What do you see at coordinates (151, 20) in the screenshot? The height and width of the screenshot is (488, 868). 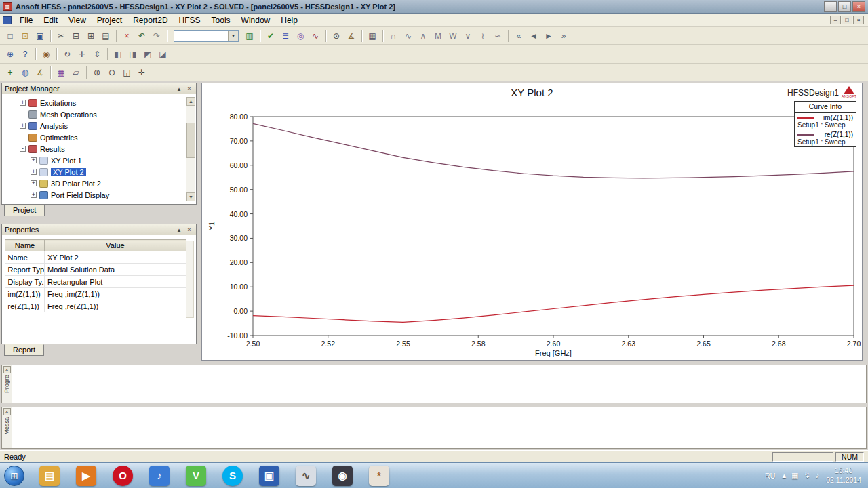 I see `menu-report2d: Report2D` at bounding box center [151, 20].